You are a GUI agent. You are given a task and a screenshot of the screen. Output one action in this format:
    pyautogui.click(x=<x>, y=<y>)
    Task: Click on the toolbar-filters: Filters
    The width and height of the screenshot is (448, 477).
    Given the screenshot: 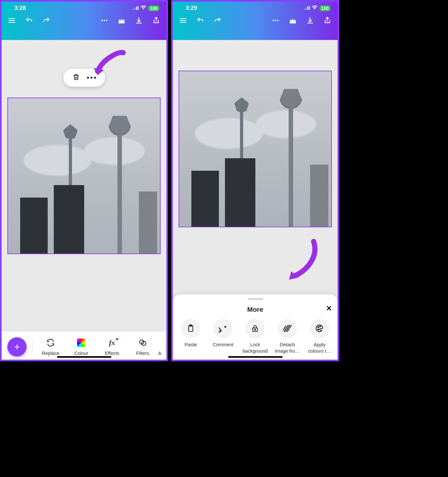 What is the action you would take?
    pyautogui.click(x=143, y=347)
    